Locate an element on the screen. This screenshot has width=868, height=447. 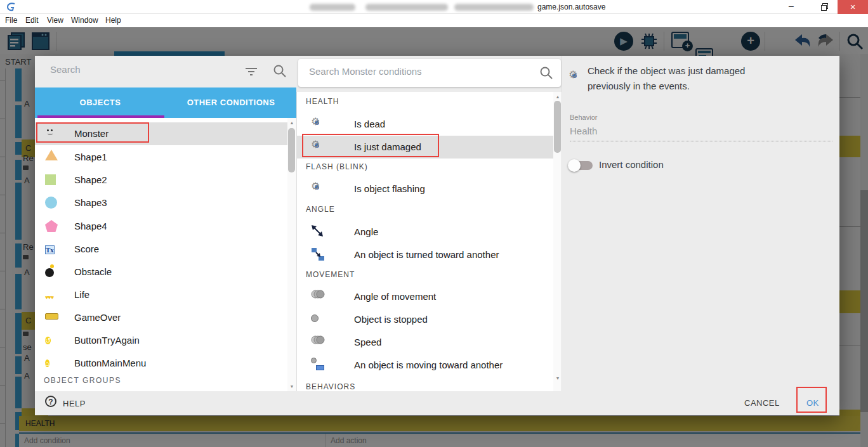
help-icon: ? is located at coordinates (51, 401).